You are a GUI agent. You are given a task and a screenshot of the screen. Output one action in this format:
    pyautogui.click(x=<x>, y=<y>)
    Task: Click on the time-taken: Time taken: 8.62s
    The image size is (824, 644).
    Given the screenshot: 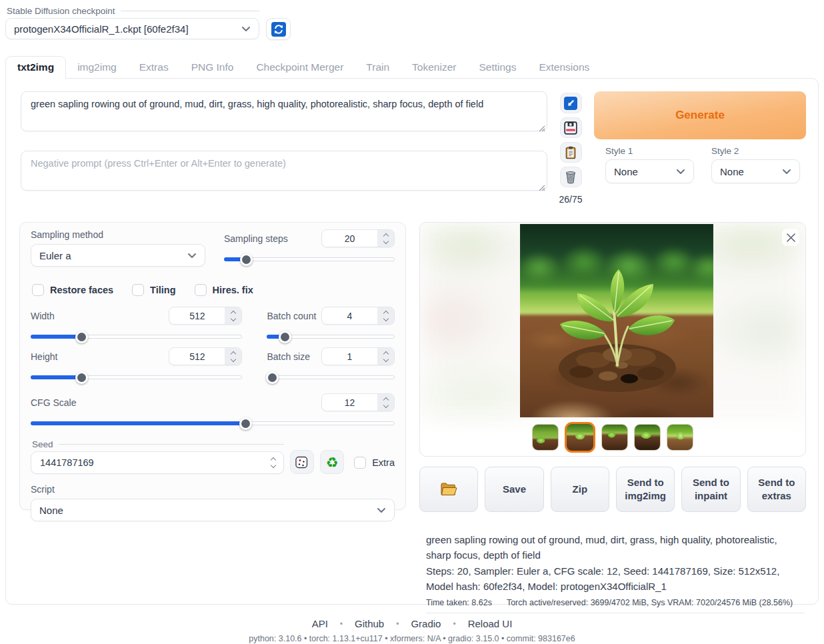 What is the action you would take?
    pyautogui.click(x=459, y=603)
    